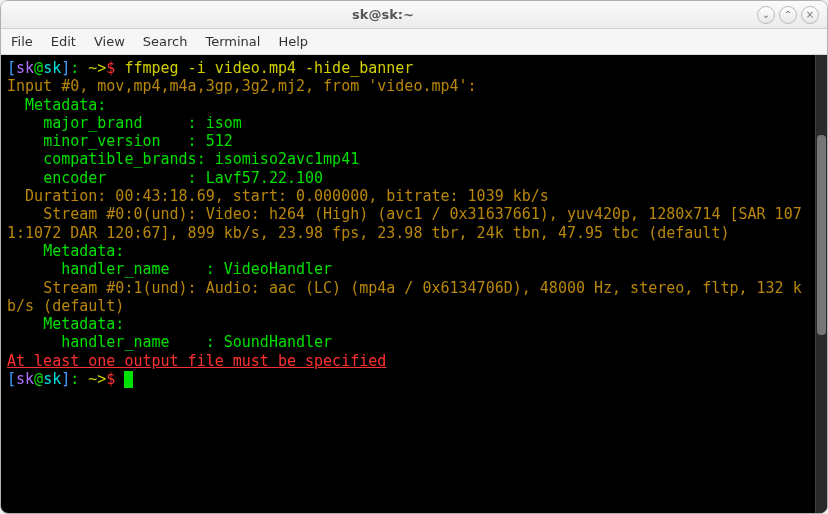 The width and height of the screenshot is (828, 514). What do you see at coordinates (408, 86) in the screenshot?
I see `output-line: Input #0, mov,mp4,m4a,3gp,3g2,mj2, from …` at bounding box center [408, 86].